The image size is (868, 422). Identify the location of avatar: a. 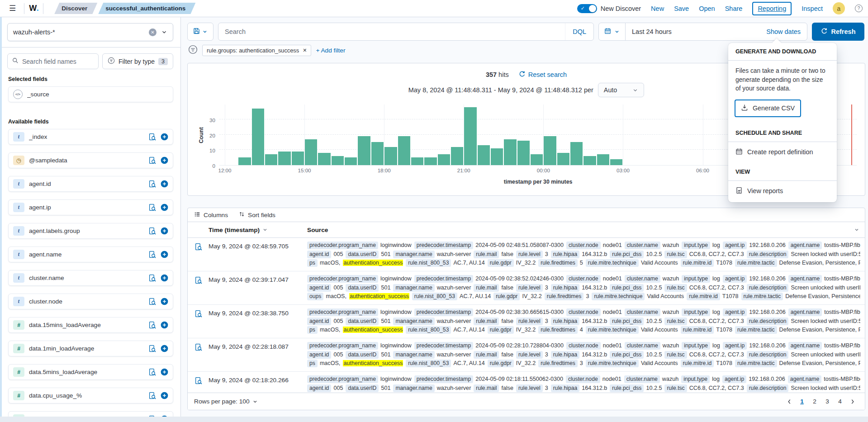
(839, 8).